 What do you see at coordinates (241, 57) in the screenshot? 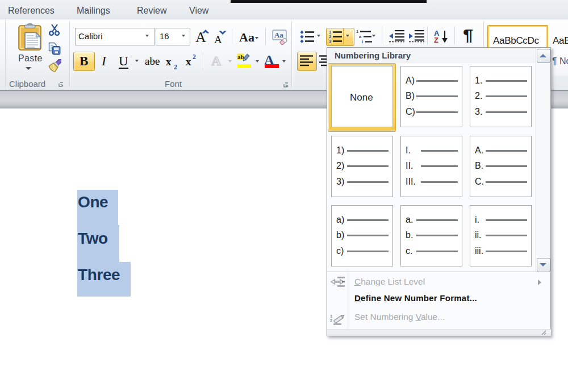
I see `svg-text: ab` at bounding box center [241, 57].